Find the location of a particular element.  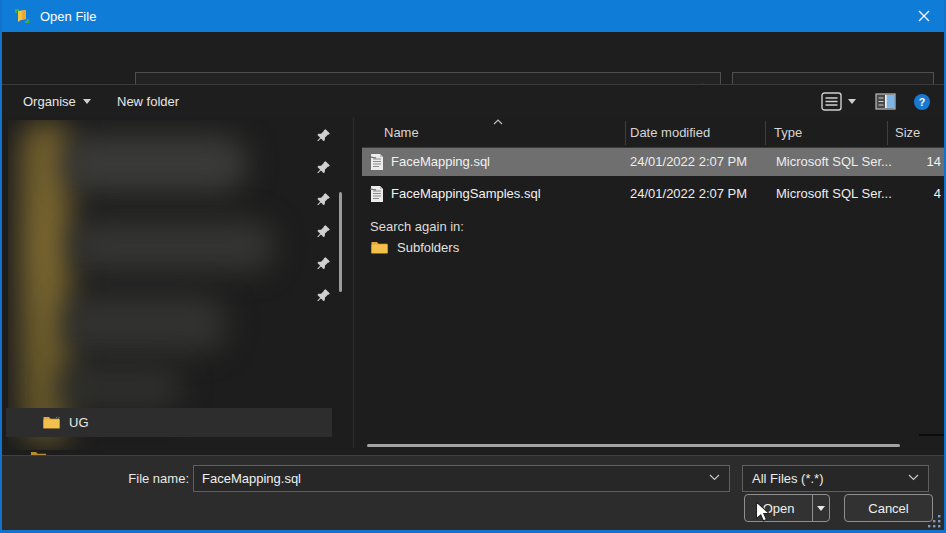

new-folder-label: New folder is located at coordinates (148, 102).